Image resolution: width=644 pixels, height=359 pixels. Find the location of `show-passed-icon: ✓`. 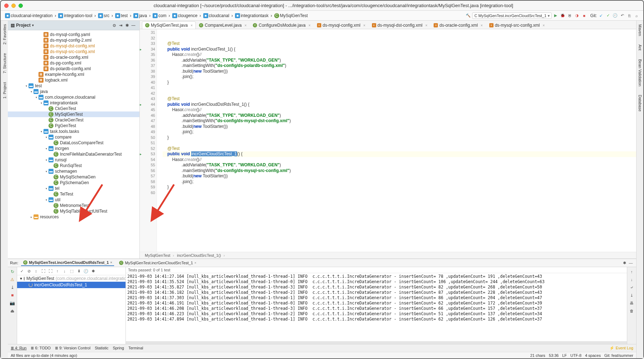

show-passed-icon: ✓ is located at coordinates (22, 271).